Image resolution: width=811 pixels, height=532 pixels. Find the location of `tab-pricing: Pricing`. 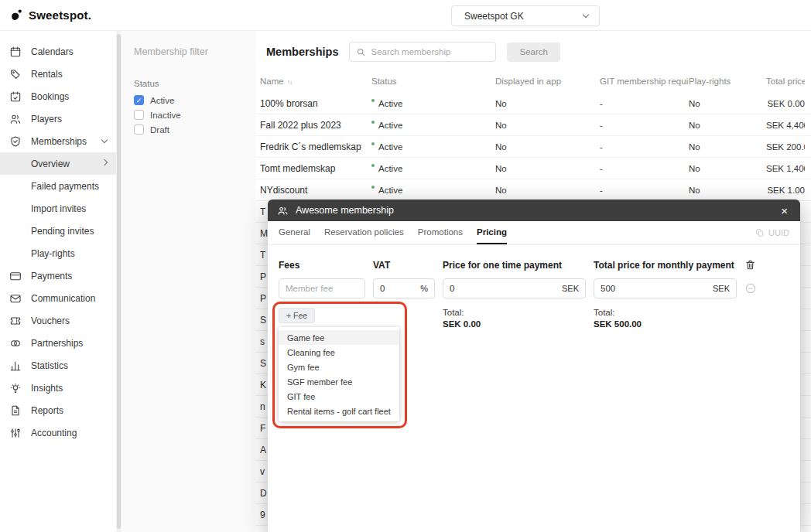

tab-pricing: Pricing is located at coordinates (492, 233).